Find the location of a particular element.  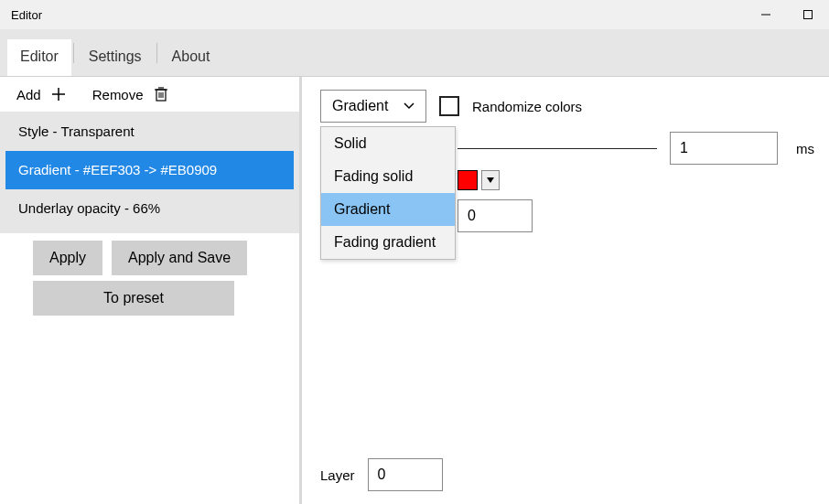

apply-button: Apply is located at coordinates (68, 258).